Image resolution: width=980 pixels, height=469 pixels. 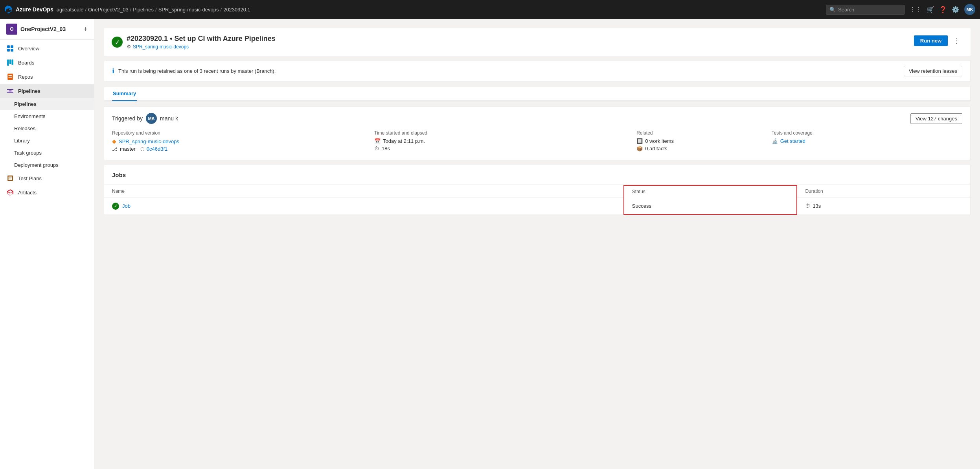 What do you see at coordinates (128, 149) in the screenshot?
I see `branch-name: master` at bounding box center [128, 149].